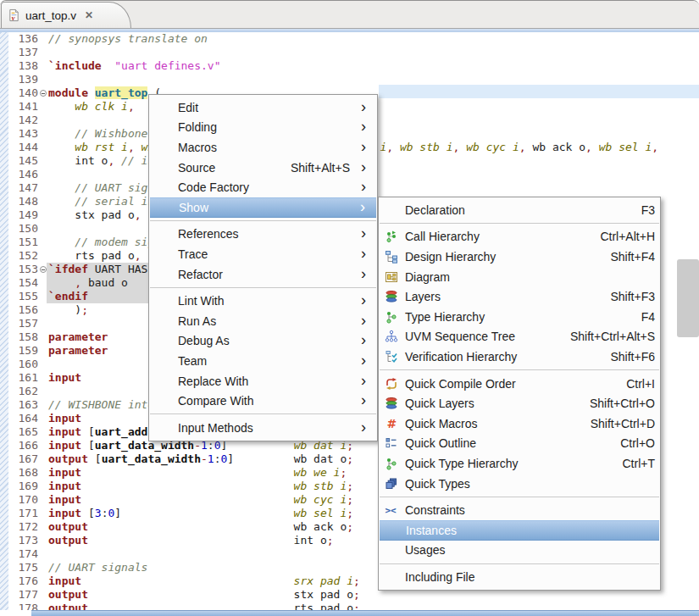 The height and width of the screenshot is (616, 699). What do you see at coordinates (323, 168) in the screenshot?
I see `menu-accelerator: Shift+Alt+S` at bounding box center [323, 168].